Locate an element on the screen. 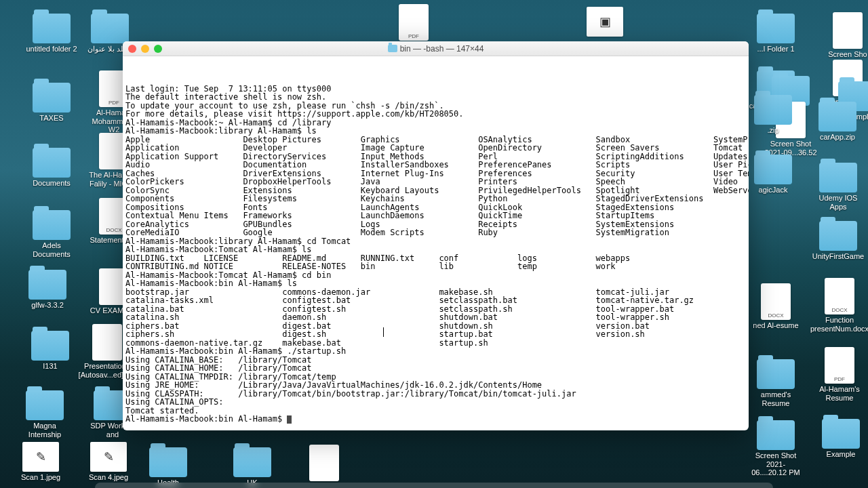  terminal-line: Al-Hamamis-Macbook:bin Al-Hamam$ ./start… is located at coordinates (435, 351).